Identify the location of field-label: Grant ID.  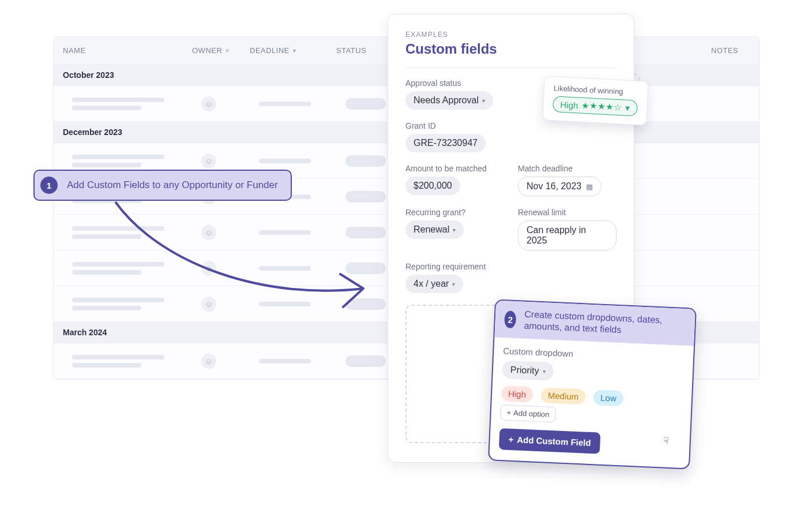
(511, 126).